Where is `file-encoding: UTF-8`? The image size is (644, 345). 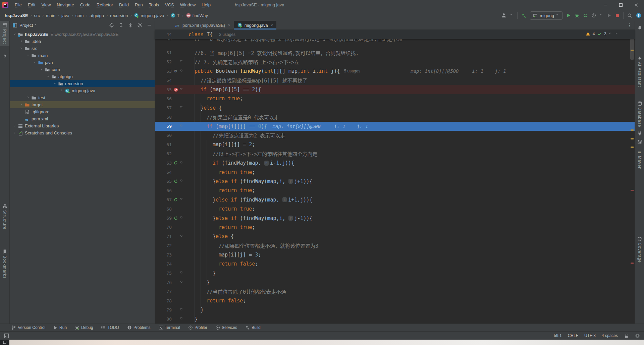
file-encoding: UTF-8 is located at coordinates (590, 336).